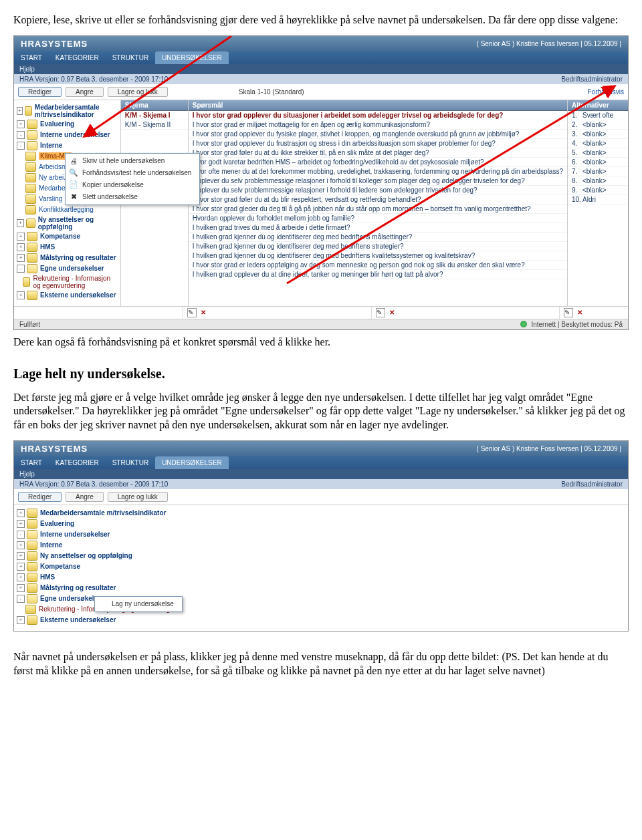  What do you see at coordinates (378, 153) in the screenshot?
I see `sporsmal-row: I hvor stor grad føler du at du ikke str…` at bounding box center [378, 153].